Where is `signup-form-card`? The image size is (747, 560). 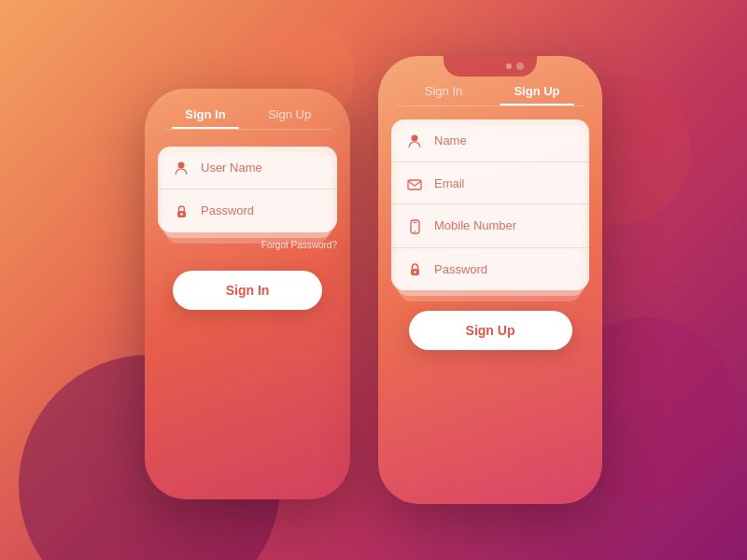
signup-form-card is located at coordinates (490, 205).